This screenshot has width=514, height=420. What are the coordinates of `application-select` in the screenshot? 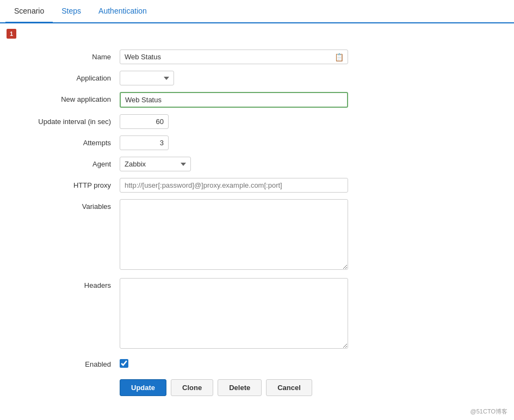 It's located at (147, 78).